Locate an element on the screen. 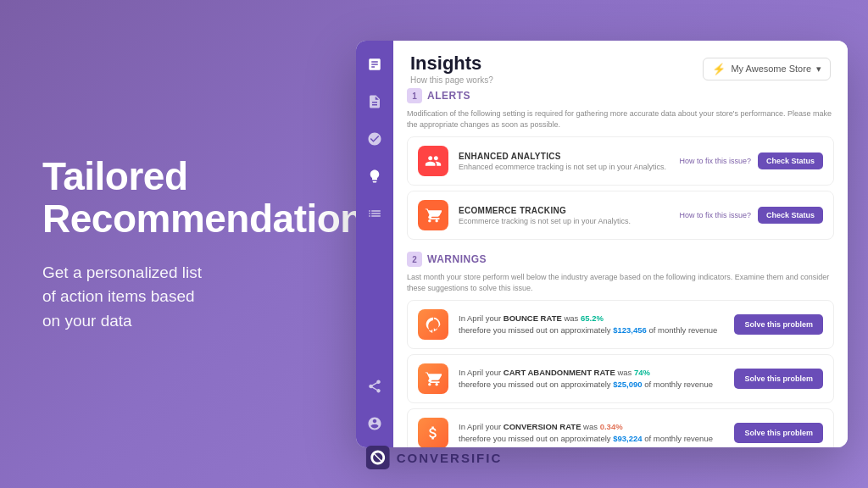 The width and height of the screenshot is (868, 488). main-heading: Tailored Recommendations is located at coordinates (178, 198).